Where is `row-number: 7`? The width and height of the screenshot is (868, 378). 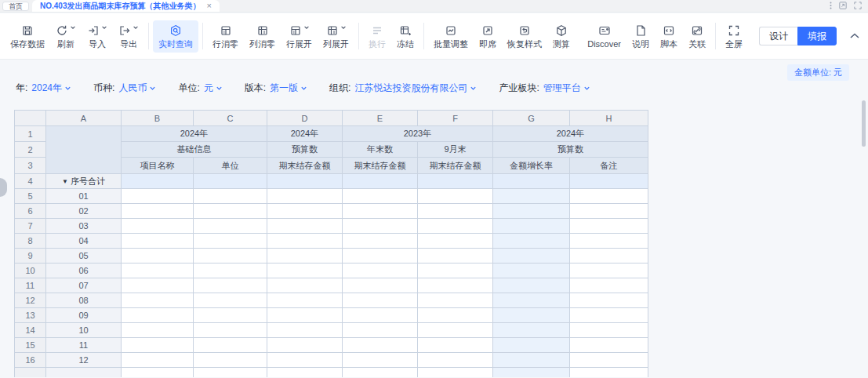 row-number: 7 is located at coordinates (31, 226).